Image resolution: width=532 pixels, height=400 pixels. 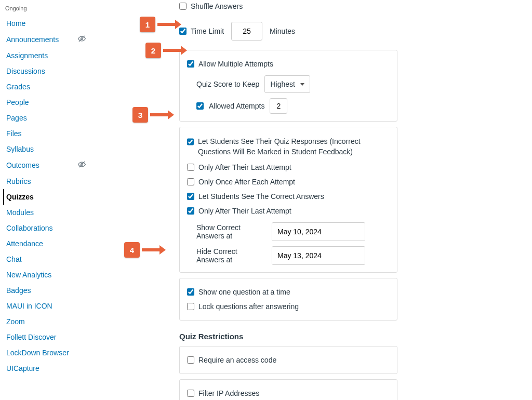 I want to click on time-limit-unit: Minutes, so click(x=283, y=31).